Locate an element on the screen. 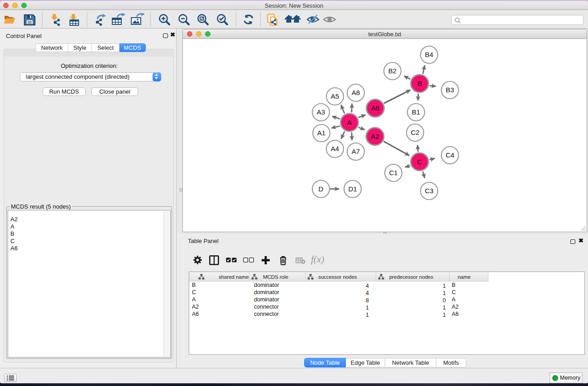  svg-text: A2 is located at coordinates (375, 137).